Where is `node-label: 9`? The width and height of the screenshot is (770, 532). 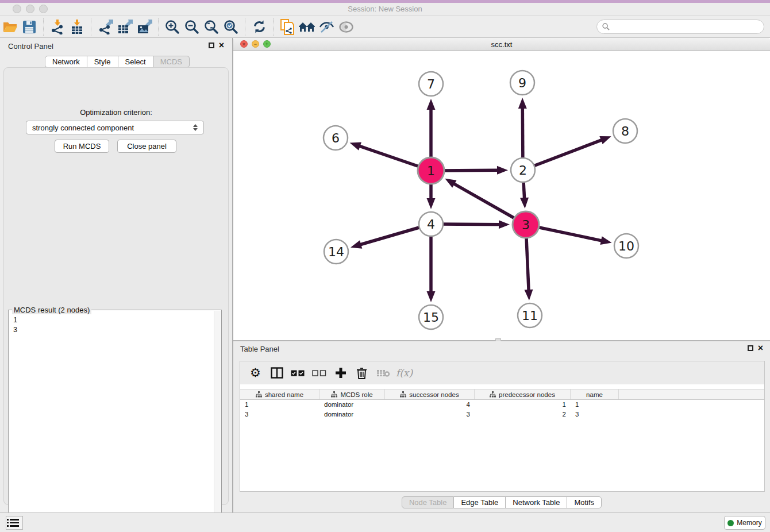 node-label: 9 is located at coordinates (522, 83).